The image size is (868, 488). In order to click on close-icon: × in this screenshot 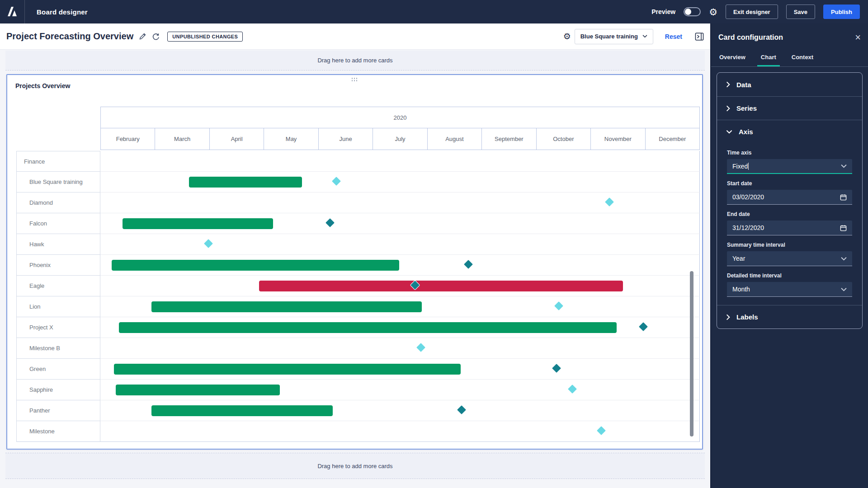, I will do `click(858, 38)`.